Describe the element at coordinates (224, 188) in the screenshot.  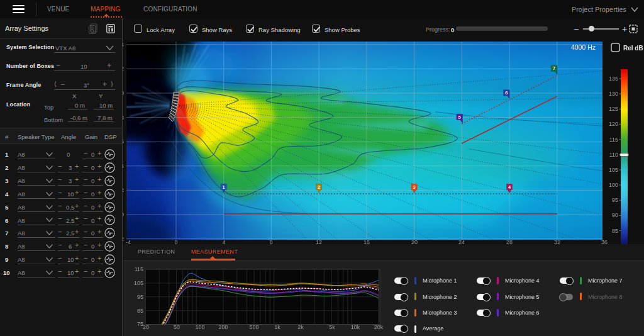
I see `svg-text: 1` at that location.